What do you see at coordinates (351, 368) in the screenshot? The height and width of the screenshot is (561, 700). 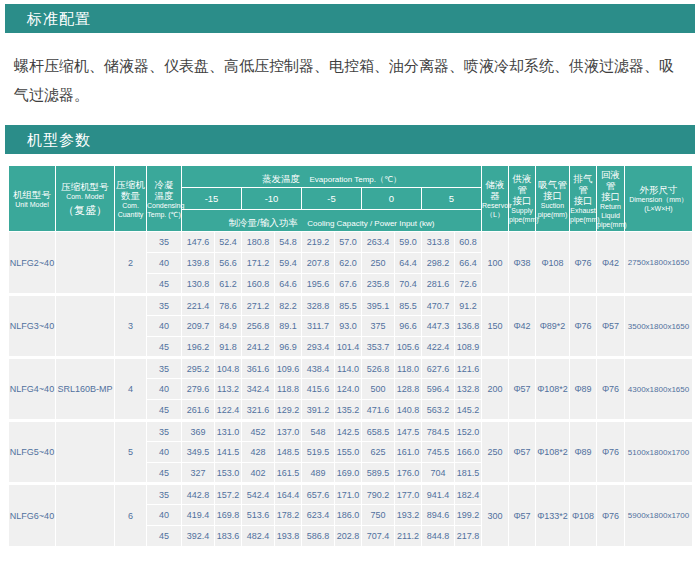 I see `table-row: NLFG4~40SRL160B-MP435295.2104.8361.6109.…` at bounding box center [351, 368].